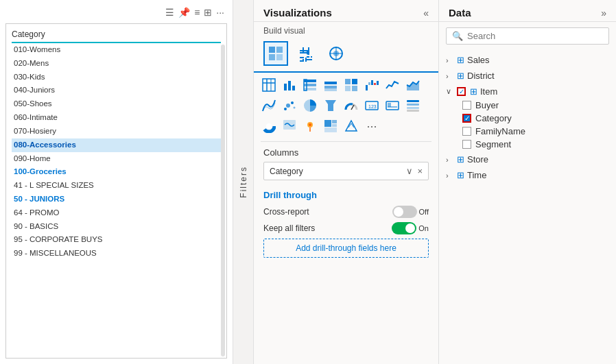  What do you see at coordinates (405, 212) in the screenshot?
I see `cross-report-toggle-track` at bounding box center [405, 212].